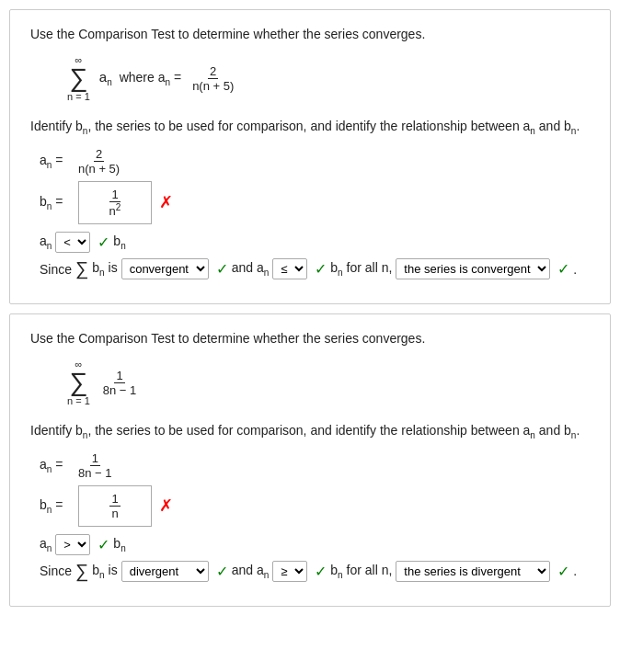 The height and width of the screenshot is (672, 620). I want to click on relation-row-2: an > < ≤ ≥ ✓ bn, so click(315, 544).